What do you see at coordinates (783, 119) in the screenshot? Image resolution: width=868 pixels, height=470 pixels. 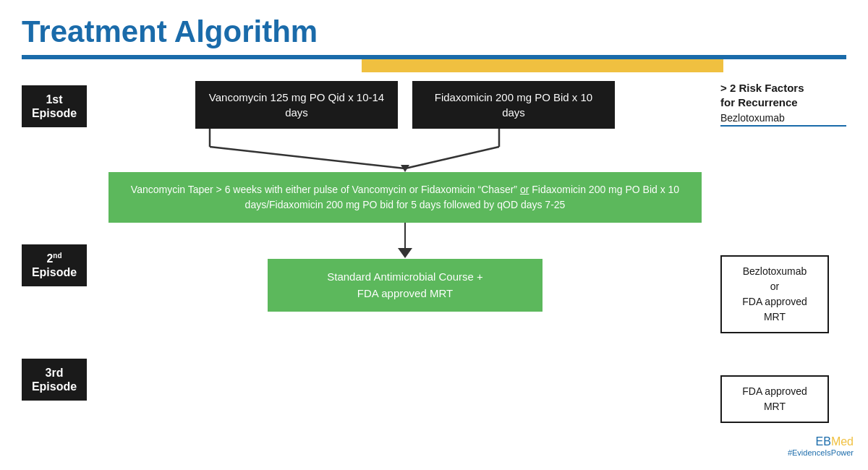 I see `bezlotoxumab-ep1: Bezlotoxumab` at bounding box center [783, 119].